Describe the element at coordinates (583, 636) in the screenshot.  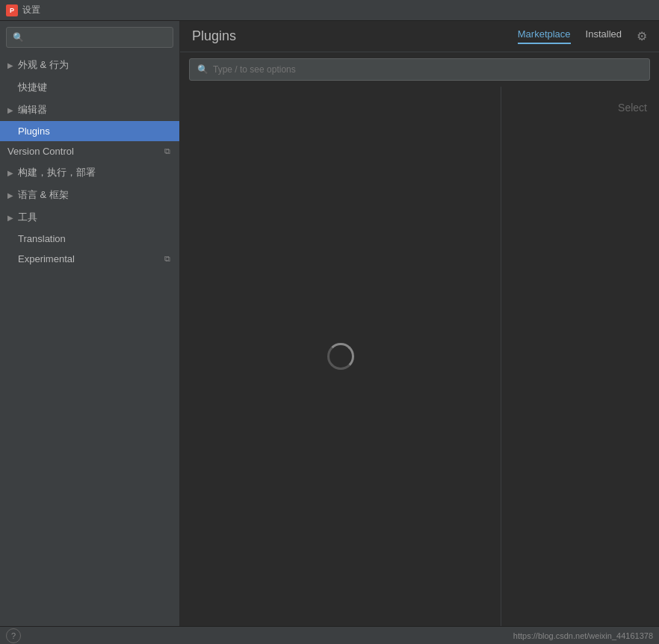
I see `status-url: https://blog.csdn.net/weixin_44161378` at that location.